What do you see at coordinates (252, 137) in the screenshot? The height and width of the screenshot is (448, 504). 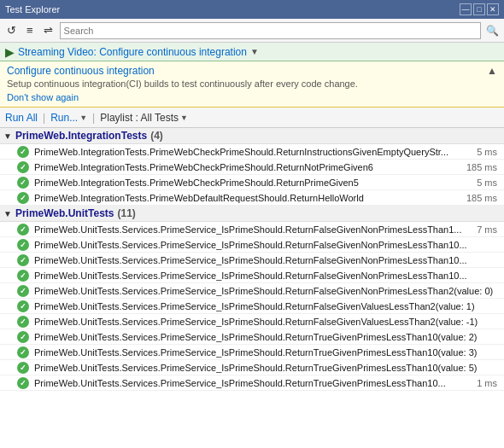 I see `group-header-0: ▼PrimeWeb.IntegrationTests(4)` at bounding box center [252, 137].